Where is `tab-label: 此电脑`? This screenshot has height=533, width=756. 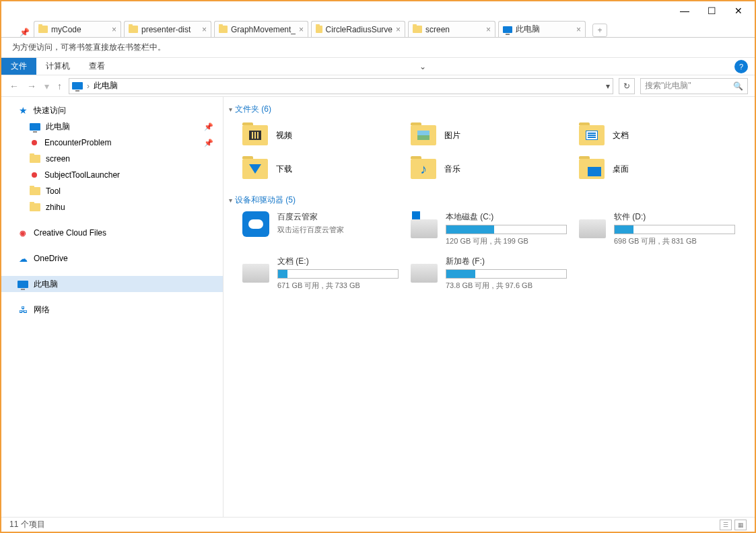
tab-label: 此电脑 is located at coordinates (528, 30).